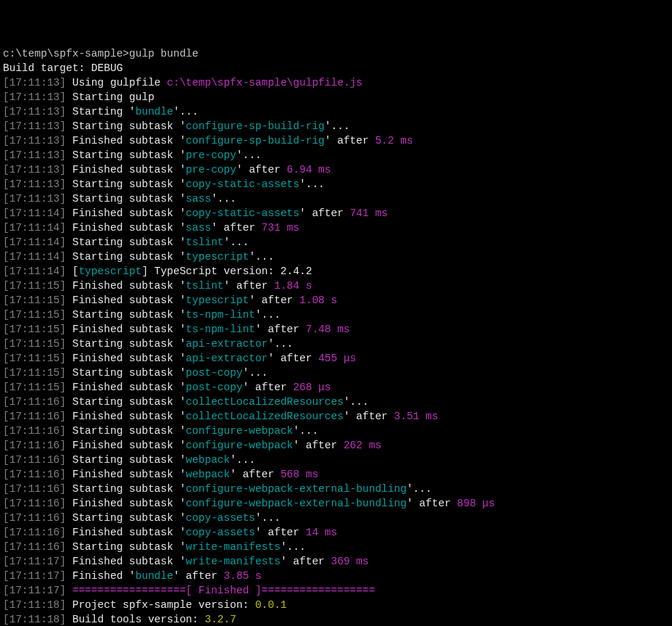 Image resolution: width=672 pixels, height=626 pixels. What do you see at coordinates (336, 155) in the screenshot?
I see `log-line: [17:11:13] Starting subtask 'pre-copy'..…` at bounding box center [336, 155].